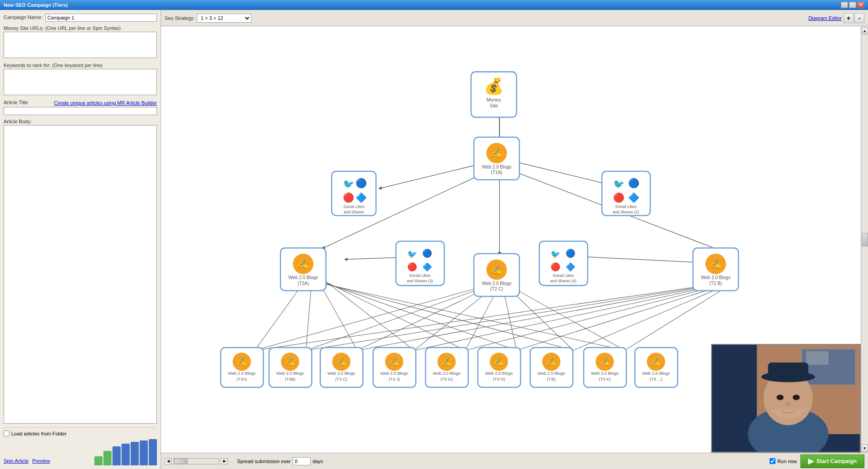 The height and width of the screenshot is (469, 868). What do you see at coordinates (811, 461) in the screenshot?
I see `play-icon: ▶` at bounding box center [811, 461].